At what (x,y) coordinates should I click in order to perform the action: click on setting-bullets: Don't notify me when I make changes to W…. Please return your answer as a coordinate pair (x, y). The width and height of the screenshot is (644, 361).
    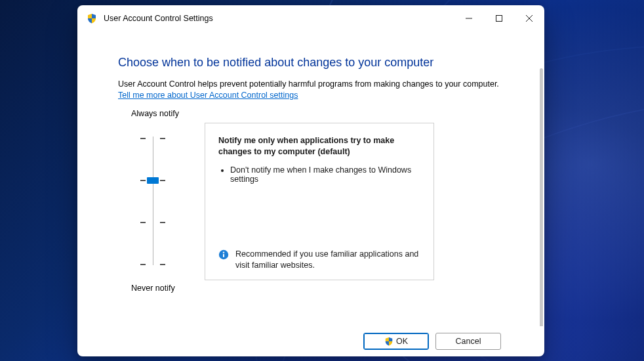
    Looking at the image, I should click on (319, 175).